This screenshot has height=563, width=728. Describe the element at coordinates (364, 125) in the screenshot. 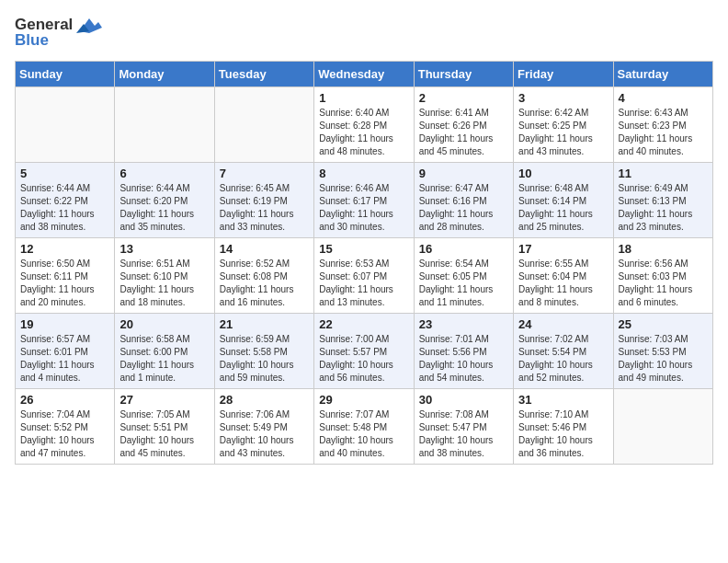

I see `calendar-week-row: 1Sunrise: 6:40 AM Sunset: 6:28 PM Daylig…` at that location.